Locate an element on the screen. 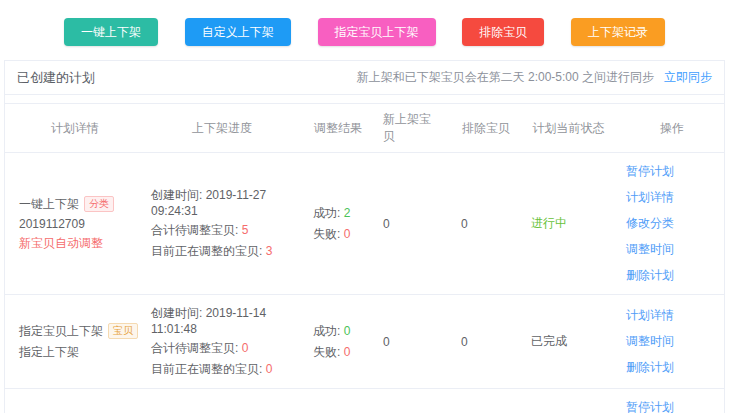 This screenshot has height=413, width=729. col-header-plan-detail: 计划详情 is located at coordinates (71, 128).